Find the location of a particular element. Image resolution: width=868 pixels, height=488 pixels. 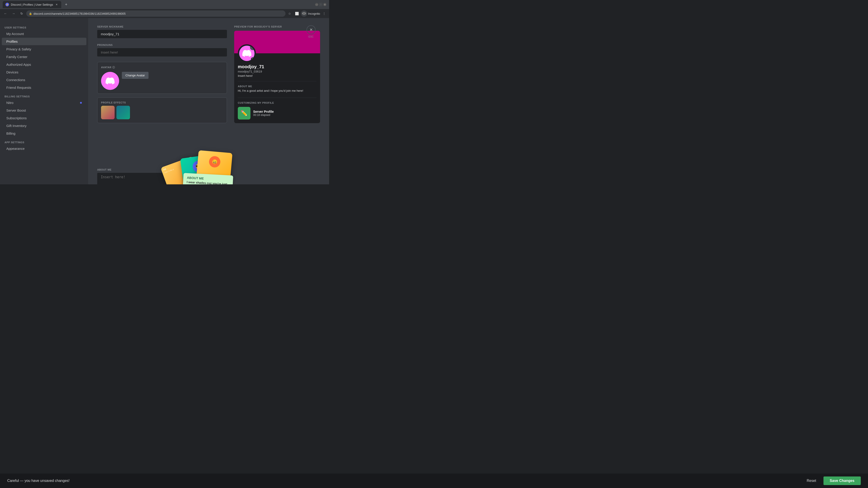

sidebar-label-nitro: Nitro is located at coordinates (10, 103).